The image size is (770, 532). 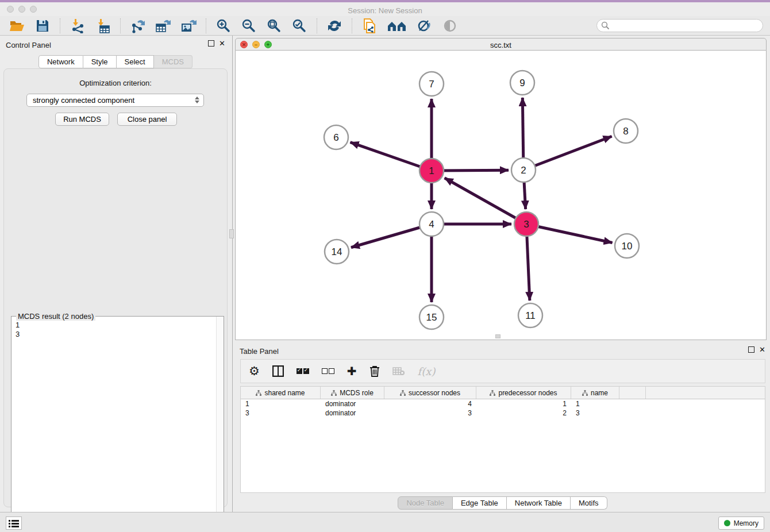 I want to click on graph-node-9: 9, so click(x=522, y=83).